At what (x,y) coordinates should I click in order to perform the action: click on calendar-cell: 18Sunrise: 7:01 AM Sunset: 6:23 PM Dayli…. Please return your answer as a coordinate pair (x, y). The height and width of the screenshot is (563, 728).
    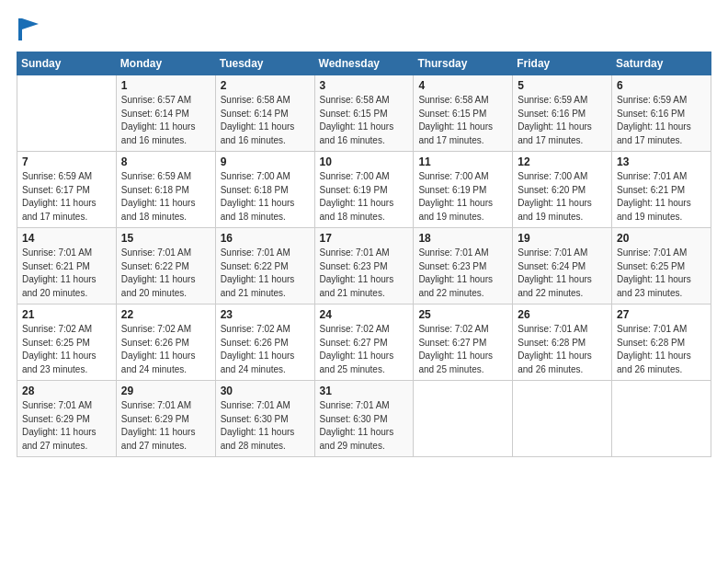
    Looking at the image, I should click on (463, 267).